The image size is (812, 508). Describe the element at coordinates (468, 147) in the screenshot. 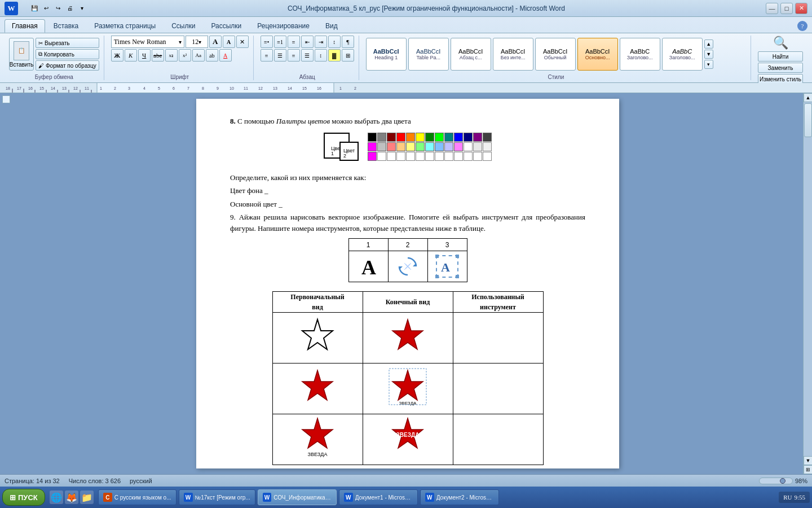

I see `color-white` at that location.